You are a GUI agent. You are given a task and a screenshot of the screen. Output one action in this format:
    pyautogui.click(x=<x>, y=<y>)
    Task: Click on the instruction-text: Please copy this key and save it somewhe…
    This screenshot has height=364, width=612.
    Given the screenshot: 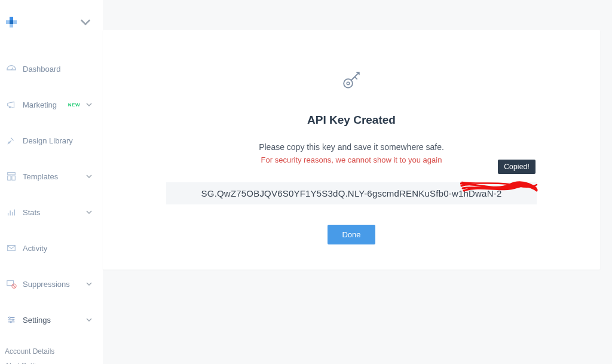 What is the action you would take?
    pyautogui.click(x=351, y=147)
    